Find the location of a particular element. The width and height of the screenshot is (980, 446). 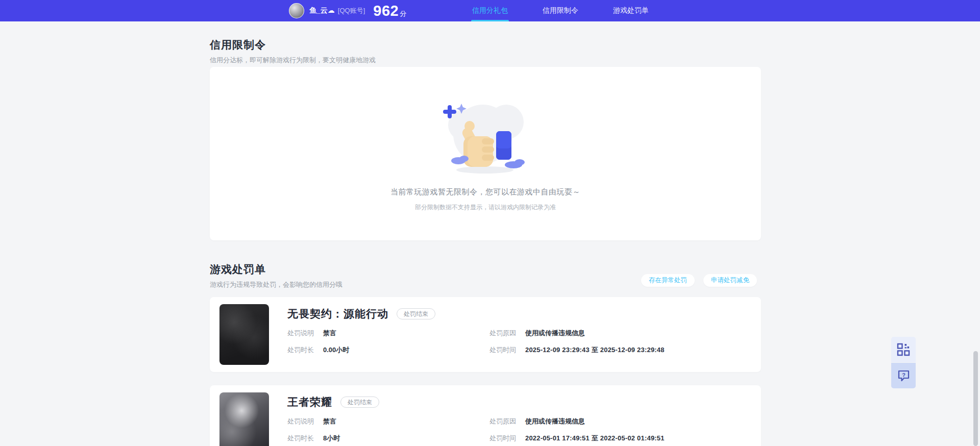

restriction-subtitle: 信用分达标，即可解除游戏行为限制，要文明健康地游戏 is located at coordinates (293, 60).